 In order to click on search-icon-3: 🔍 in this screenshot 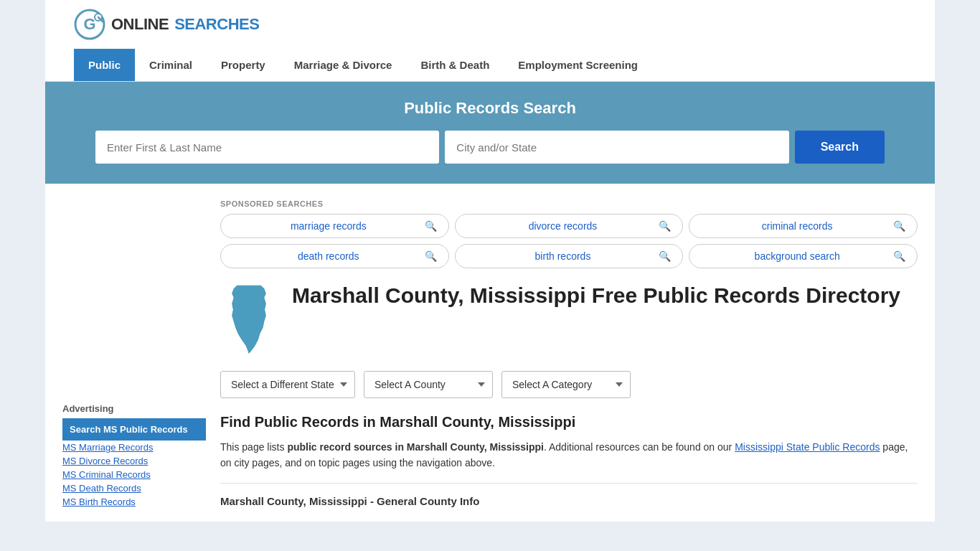, I will do `click(900, 226)`.